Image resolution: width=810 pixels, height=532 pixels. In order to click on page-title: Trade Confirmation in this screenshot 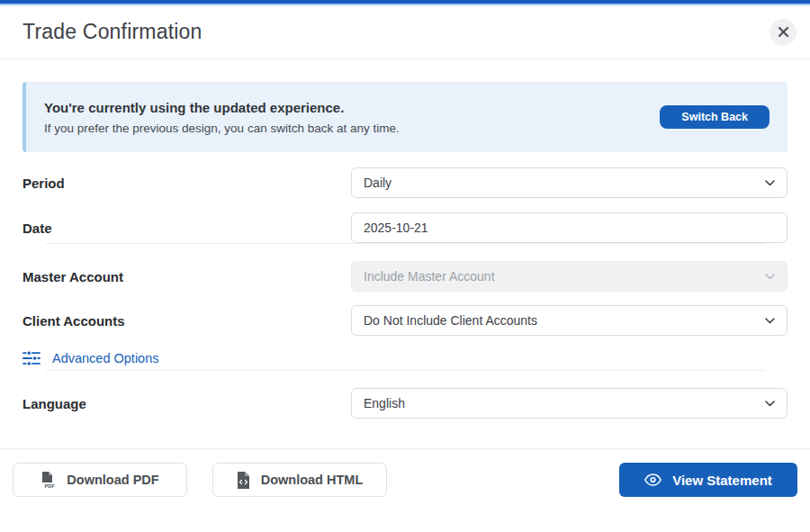, I will do `click(112, 32)`.